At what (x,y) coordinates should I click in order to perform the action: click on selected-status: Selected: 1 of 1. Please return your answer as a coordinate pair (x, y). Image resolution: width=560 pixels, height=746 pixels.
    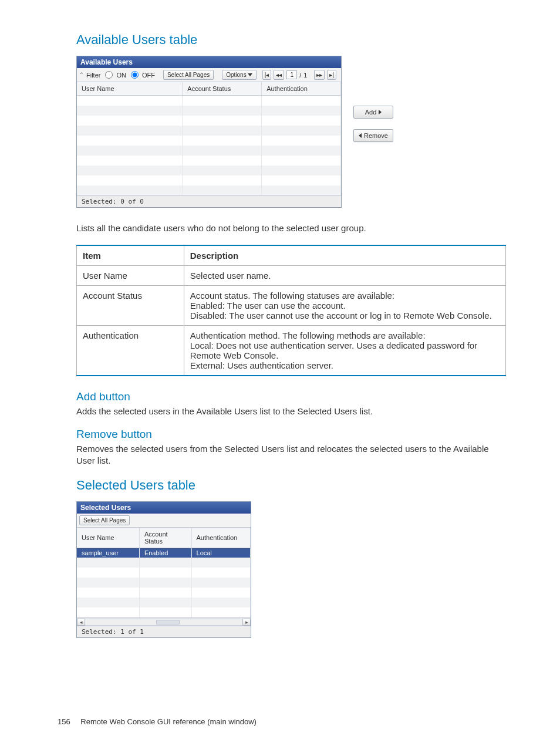
    Looking at the image, I should click on (164, 632).